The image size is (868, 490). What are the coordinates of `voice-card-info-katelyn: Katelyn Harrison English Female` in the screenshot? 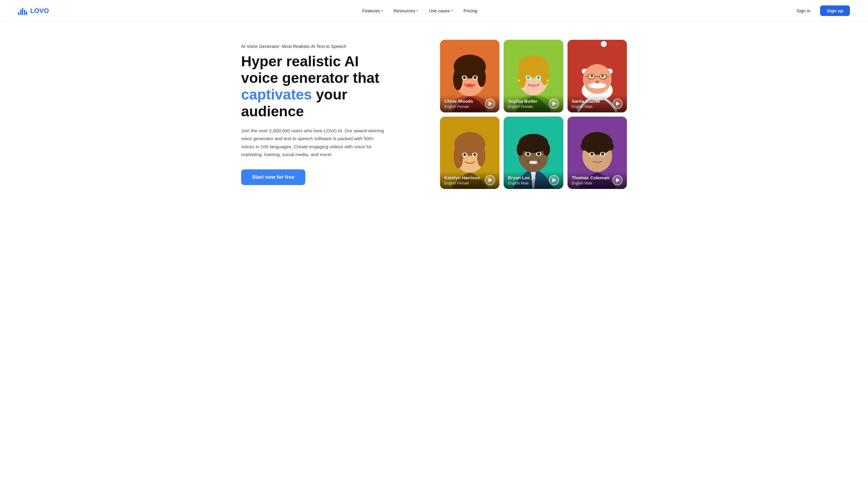 It's located at (462, 180).